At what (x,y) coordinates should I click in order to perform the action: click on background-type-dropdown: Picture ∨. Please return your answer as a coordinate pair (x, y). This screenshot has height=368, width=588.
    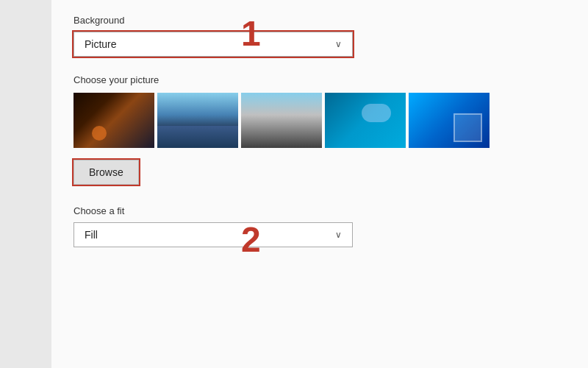
    Looking at the image, I should click on (213, 44).